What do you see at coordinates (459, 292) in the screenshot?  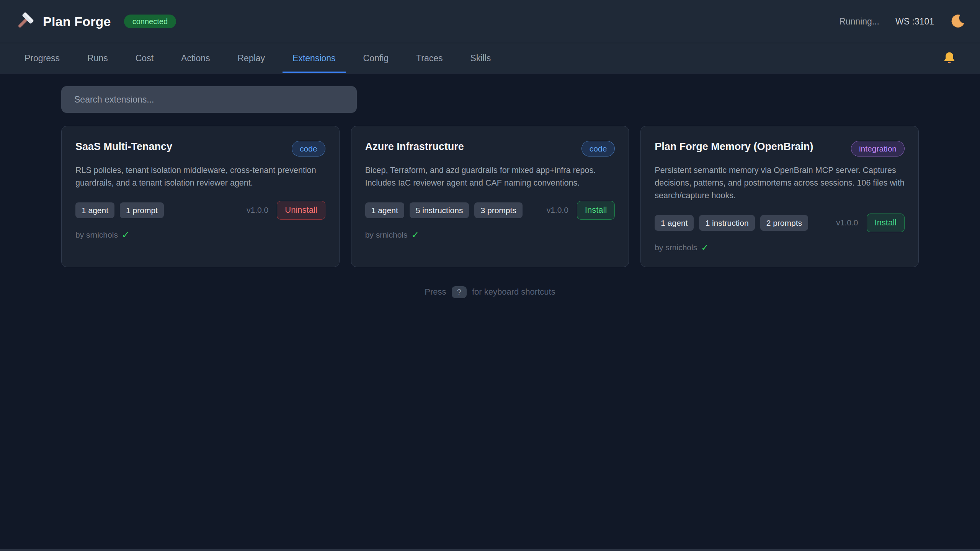 I see `question-key-badge: ?` at bounding box center [459, 292].